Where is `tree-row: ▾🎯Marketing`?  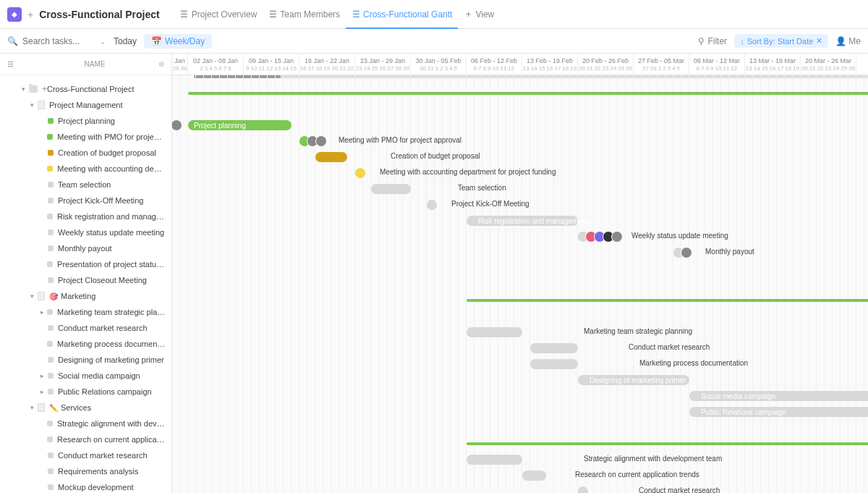 tree-row: ▾🎯Marketing is located at coordinates (85, 296).